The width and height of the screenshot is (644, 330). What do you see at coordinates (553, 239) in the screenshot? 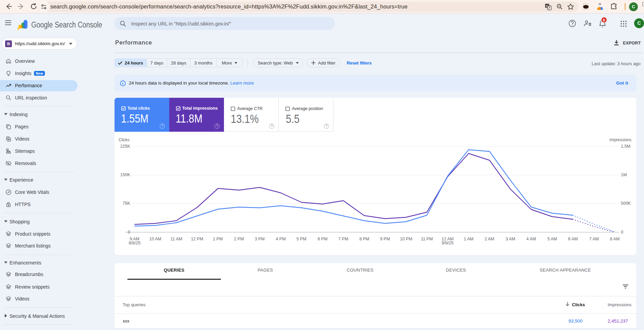
I see `svg-text: 5 AM` at bounding box center [553, 239].